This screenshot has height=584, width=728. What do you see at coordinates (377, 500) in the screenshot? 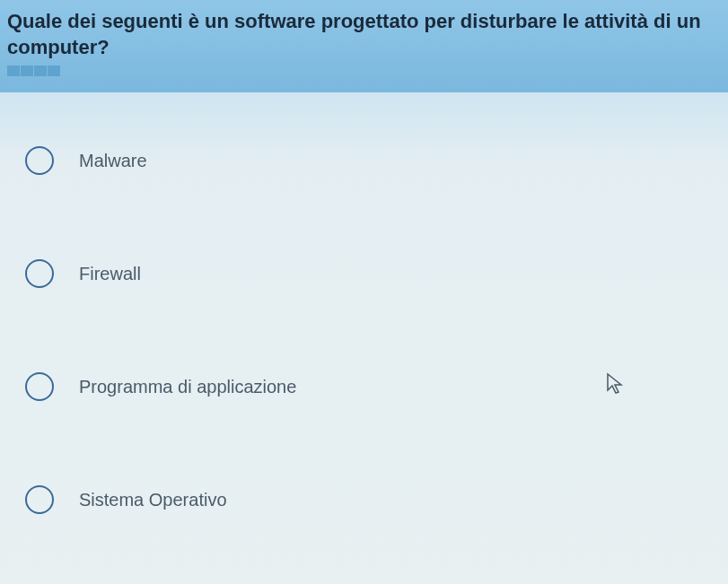
I see `option-sistema-operativo: Sistema Operativo` at bounding box center [377, 500].